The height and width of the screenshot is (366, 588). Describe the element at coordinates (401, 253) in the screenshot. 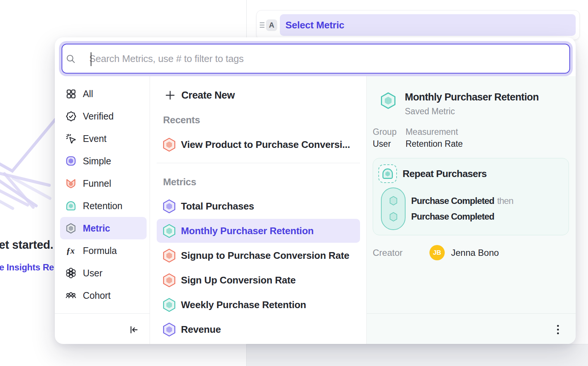

I see `creator-label: Creator` at that location.